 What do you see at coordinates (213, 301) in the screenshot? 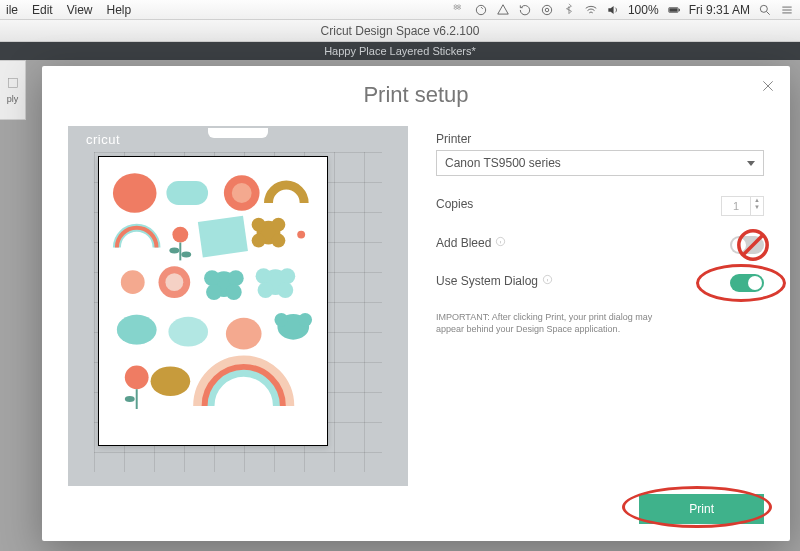
I see `sticker-artwork` at bounding box center [213, 301].